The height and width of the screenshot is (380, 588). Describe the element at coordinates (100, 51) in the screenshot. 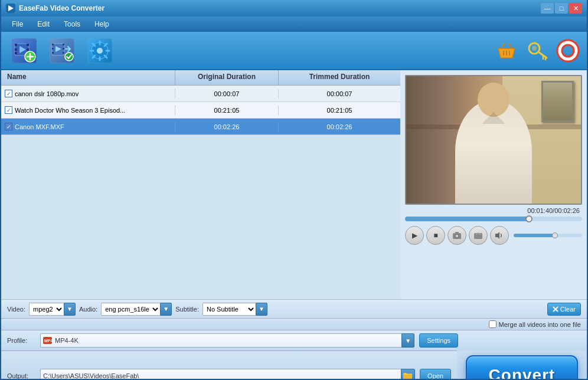

I see `settings-toolbar-icon` at that location.